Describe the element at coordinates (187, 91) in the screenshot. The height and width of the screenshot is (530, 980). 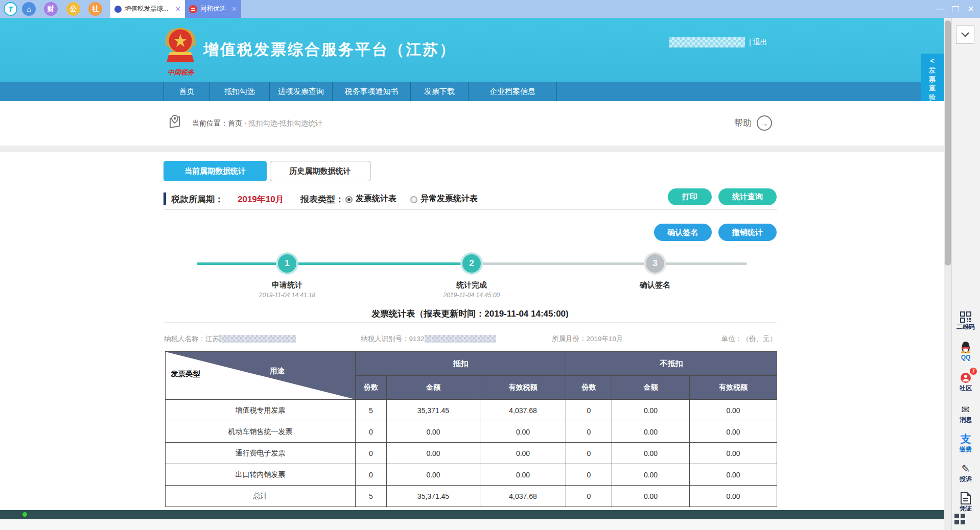
I see `nav-item-home: 首页` at that location.